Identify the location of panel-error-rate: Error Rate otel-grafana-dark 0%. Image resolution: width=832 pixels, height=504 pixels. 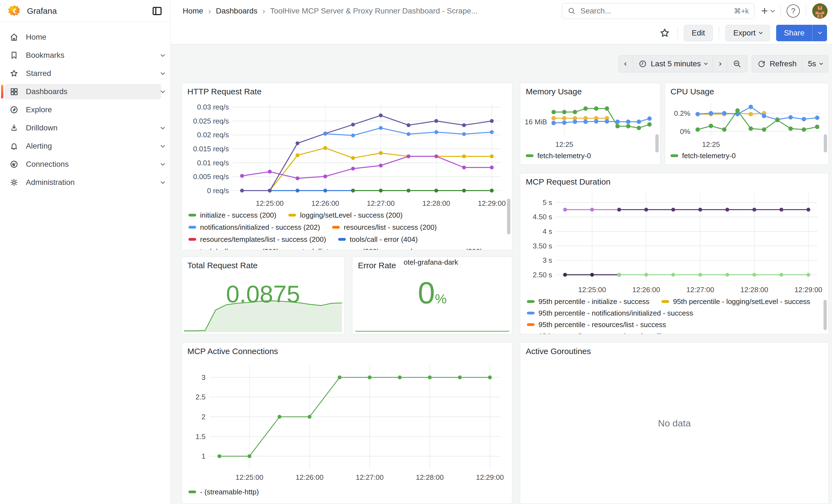
(432, 295).